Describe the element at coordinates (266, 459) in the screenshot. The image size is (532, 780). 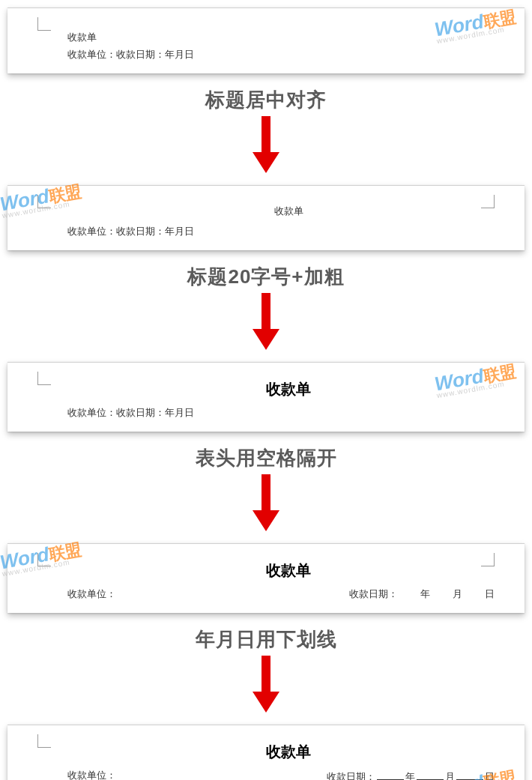
I see `step-label-3: 表头用空格隔开` at that location.